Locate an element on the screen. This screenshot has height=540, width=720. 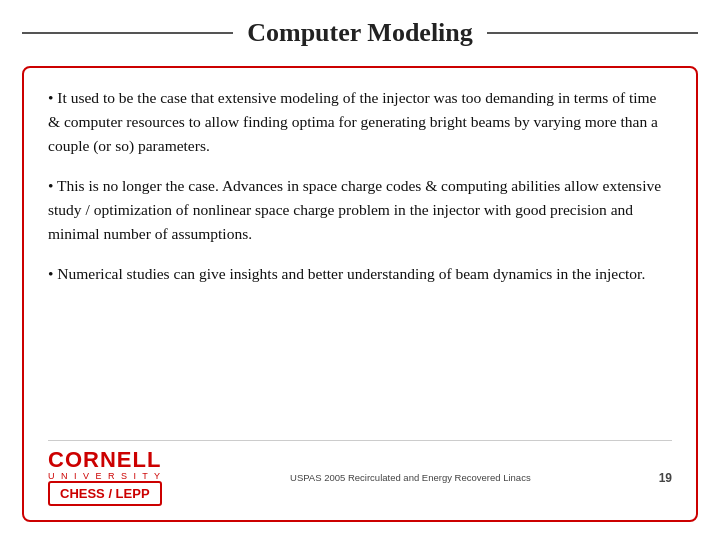
title-line-left is located at coordinates (128, 33).